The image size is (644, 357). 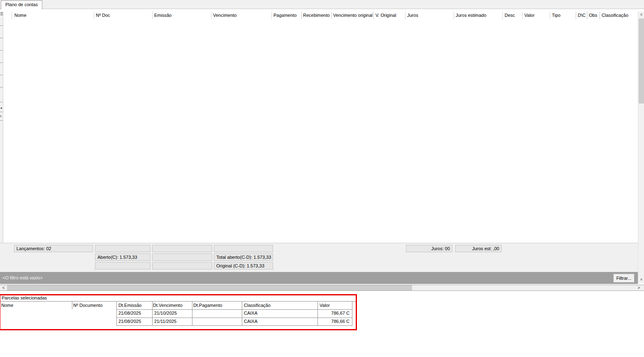 What do you see at coordinates (479, 249) in the screenshot?
I see `summary-juros-est: Juros est: ,00` at bounding box center [479, 249].